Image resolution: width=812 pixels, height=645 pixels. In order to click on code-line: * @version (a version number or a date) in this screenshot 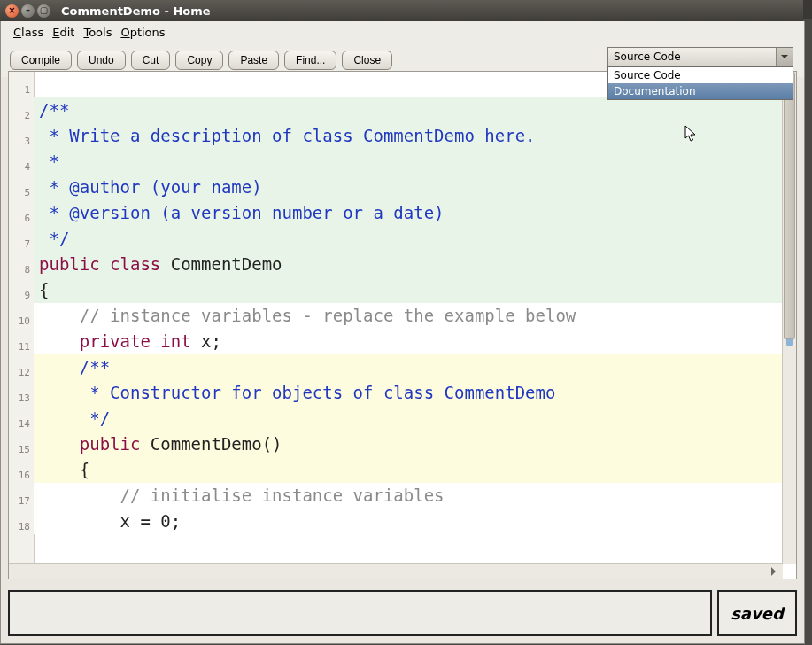, I will do `click(242, 213)`.